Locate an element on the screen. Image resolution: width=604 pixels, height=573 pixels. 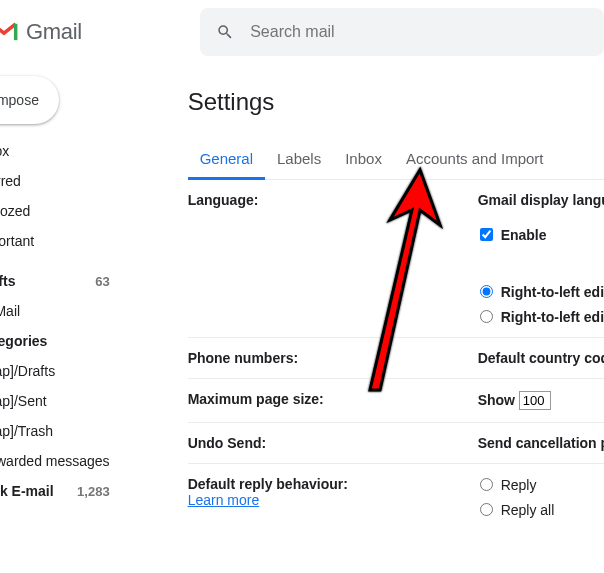
tab-inbox: Inbox is located at coordinates (364, 160).